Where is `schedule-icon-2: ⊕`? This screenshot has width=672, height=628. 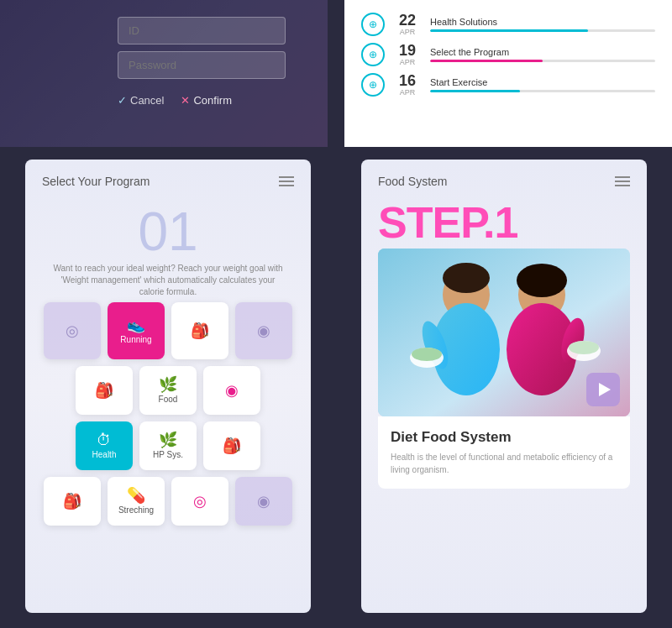
schedule-icon-2: ⊕ is located at coordinates (373, 55).